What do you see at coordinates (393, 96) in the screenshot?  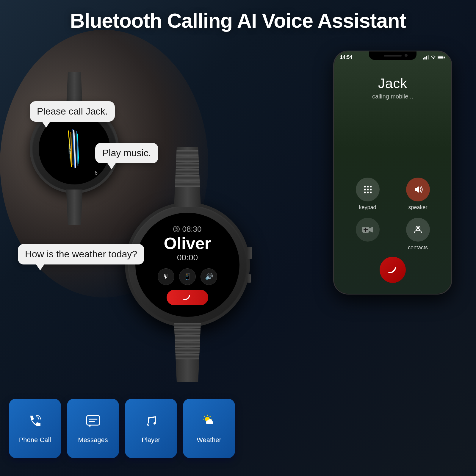 I see `phone-caller-status: calling mobile...` at bounding box center [393, 96].